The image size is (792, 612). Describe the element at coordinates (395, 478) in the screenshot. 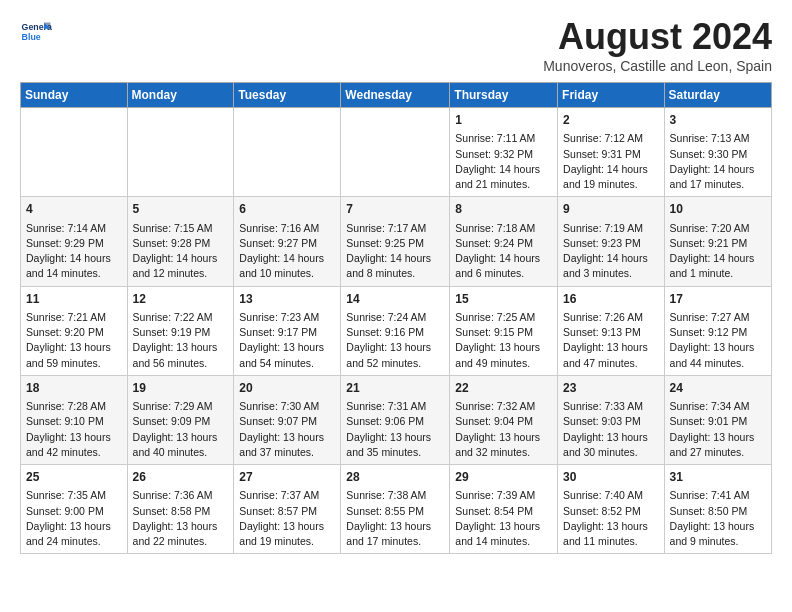

I see `day-number: 28` at that location.